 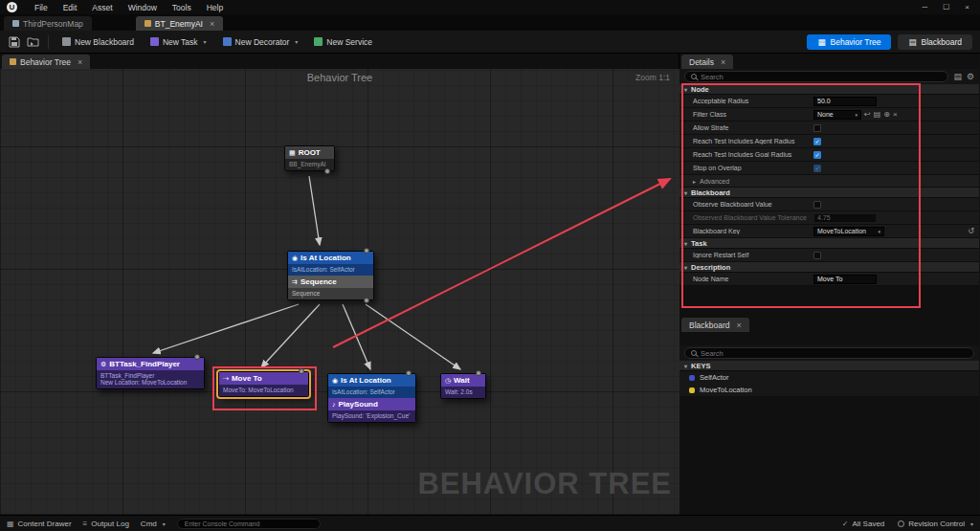 What do you see at coordinates (924, 8) in the screenshot?
I see `minimize-icon: ─` at bounding box center [924, 8].